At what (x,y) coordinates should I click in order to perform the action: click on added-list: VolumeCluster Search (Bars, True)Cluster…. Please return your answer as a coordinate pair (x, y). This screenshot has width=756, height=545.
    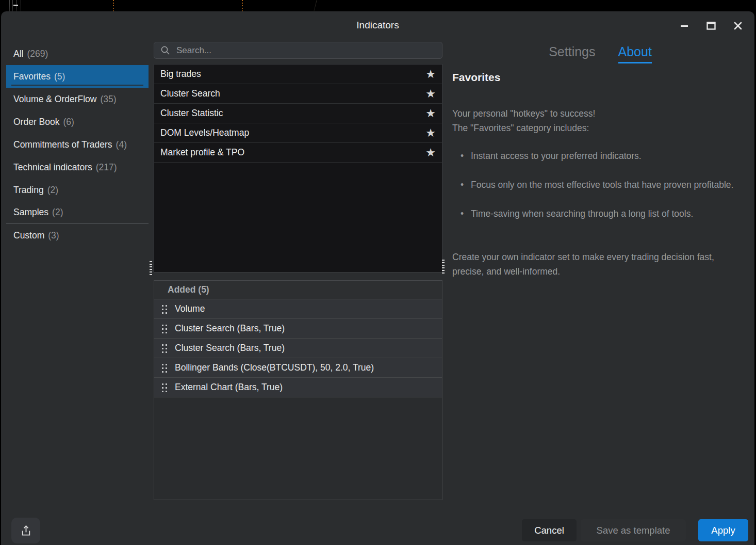
    Looking at the image, I should click on (298, 348).